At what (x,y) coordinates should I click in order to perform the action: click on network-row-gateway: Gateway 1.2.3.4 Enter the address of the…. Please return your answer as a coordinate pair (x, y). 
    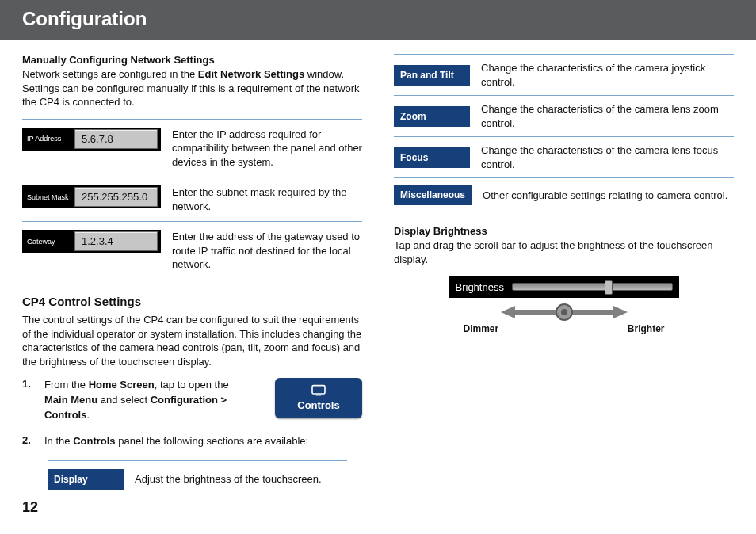
    Looking at the image, I should click on (192, 250).